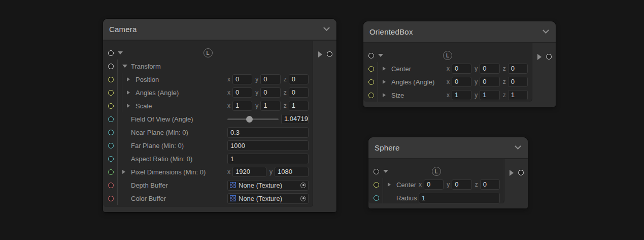 The image size is (644, 240). What do you see at coordinates (250, 119) in the screenshot?
I see `slider-handle` at bounding box center [250, 119].